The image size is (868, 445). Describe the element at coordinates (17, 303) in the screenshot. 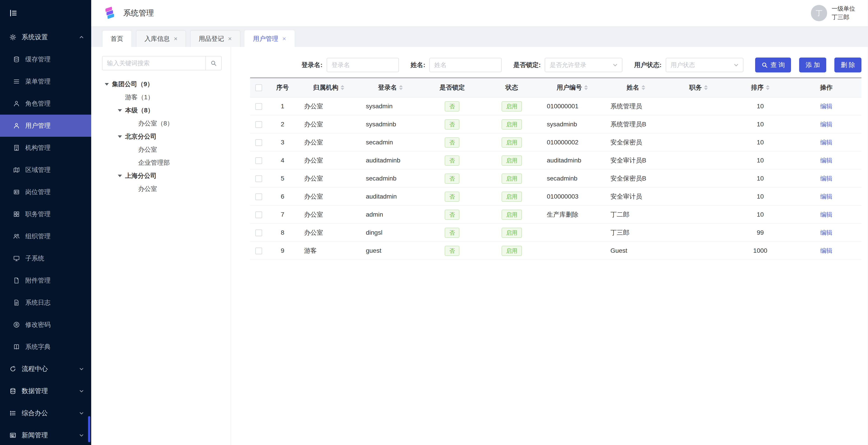

I see `log-icon` at that location.